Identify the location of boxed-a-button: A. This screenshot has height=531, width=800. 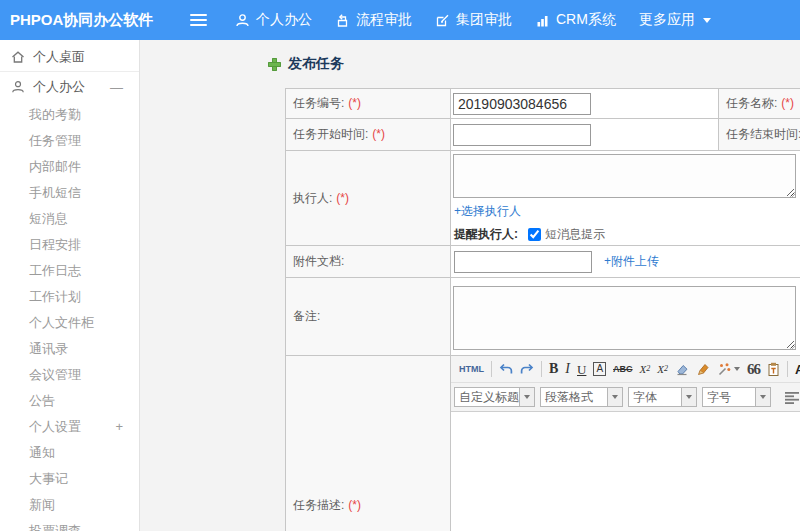
(600, 369).